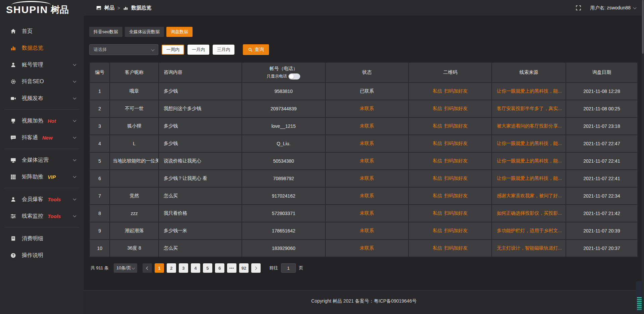  I want to click on page-button-6: 6, so click(220, 268).